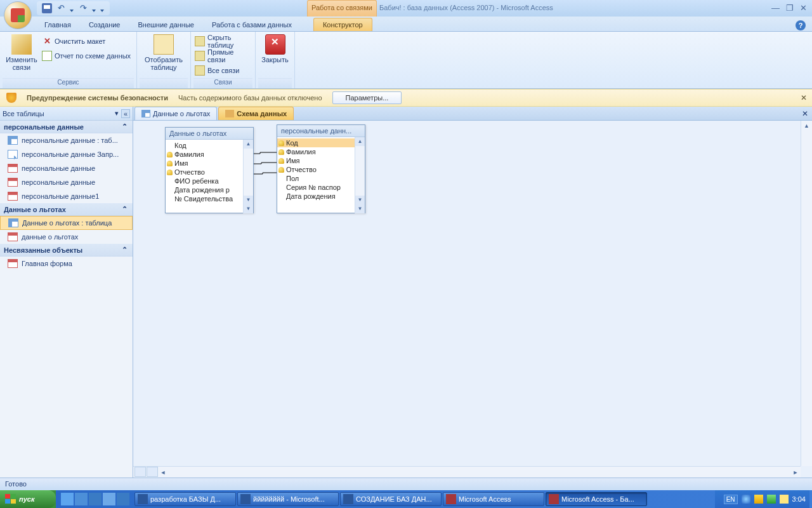 The image size is (812, 508). I want to click on taskbar-button: разработка БАЗЫ Д..., so click(185, 499).